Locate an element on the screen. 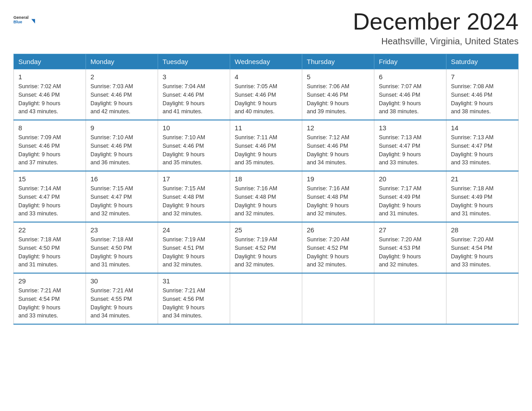 This screenshot has height=411, width=532. day-number: 18 is located at coordinates (266, 179).